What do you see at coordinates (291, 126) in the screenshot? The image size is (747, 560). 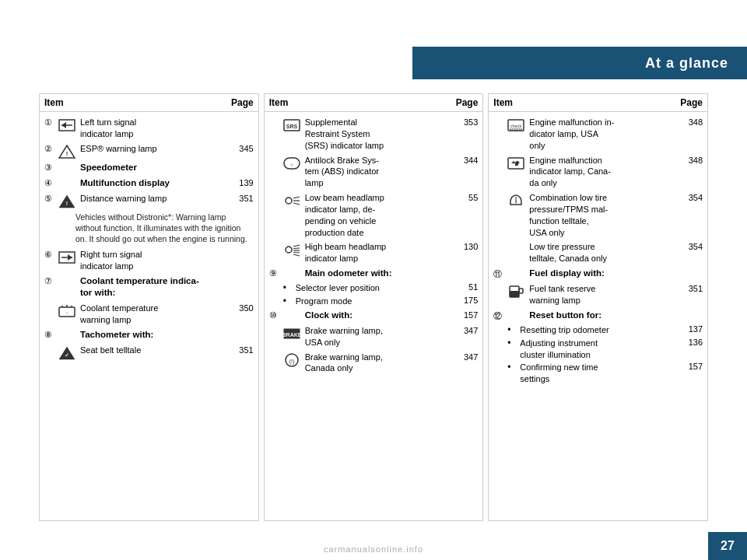 I see `svg-text: SRS` at bounding box center [291, 126].